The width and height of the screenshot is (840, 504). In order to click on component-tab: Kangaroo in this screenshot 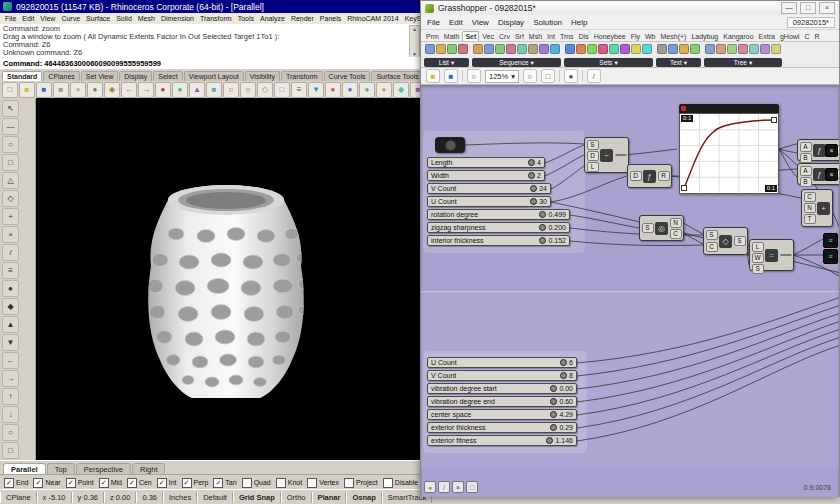, I will do `click(738, 36)`.